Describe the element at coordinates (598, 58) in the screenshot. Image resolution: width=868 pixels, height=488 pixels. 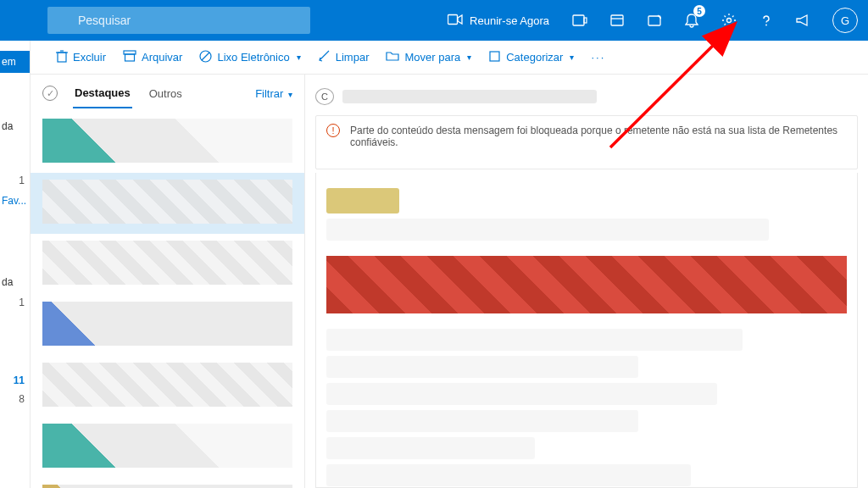
I see `more-actions-button: ···` at that location.